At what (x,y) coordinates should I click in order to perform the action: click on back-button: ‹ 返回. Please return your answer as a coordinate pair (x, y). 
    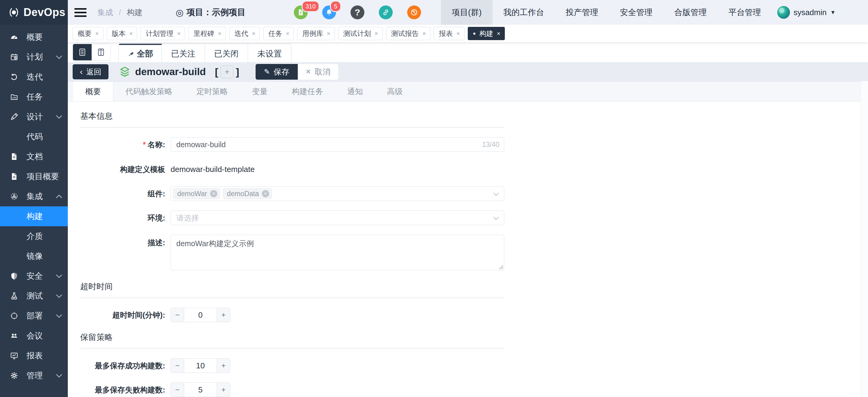
    Looking at the image, I should click on (91, 72).